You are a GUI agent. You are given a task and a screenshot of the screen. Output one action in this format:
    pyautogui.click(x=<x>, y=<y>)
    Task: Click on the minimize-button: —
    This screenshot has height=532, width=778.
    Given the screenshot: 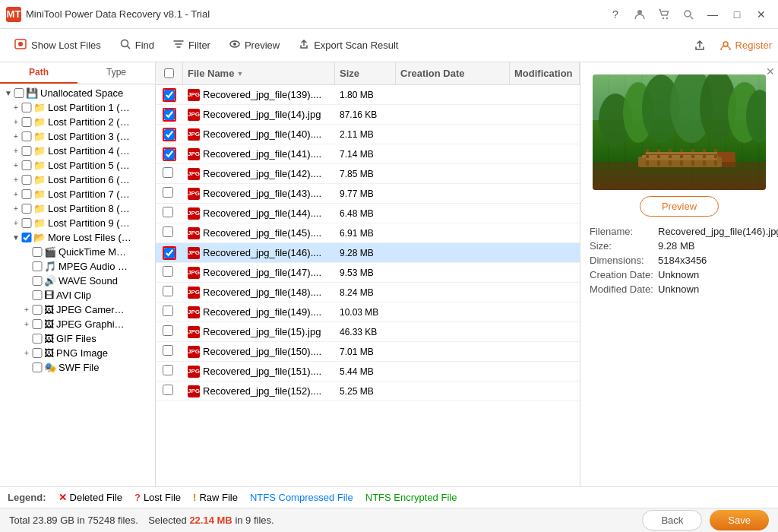 What is the action you would take?
    pyautogui.click(x=713, y=14)
    